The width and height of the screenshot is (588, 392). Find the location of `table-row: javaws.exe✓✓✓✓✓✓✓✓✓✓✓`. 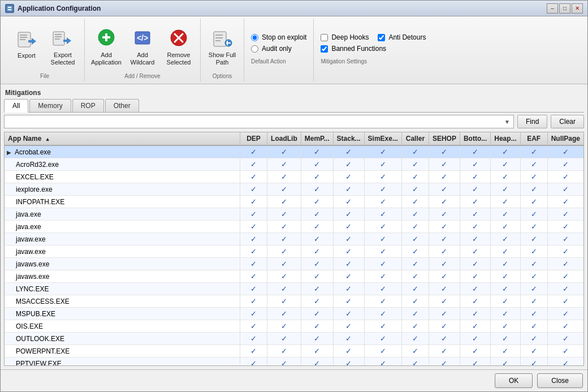

table-row: javaws.exe✓✓✓✓✓✓✓✓✓✓✓ is located at coordinates (294, 264).